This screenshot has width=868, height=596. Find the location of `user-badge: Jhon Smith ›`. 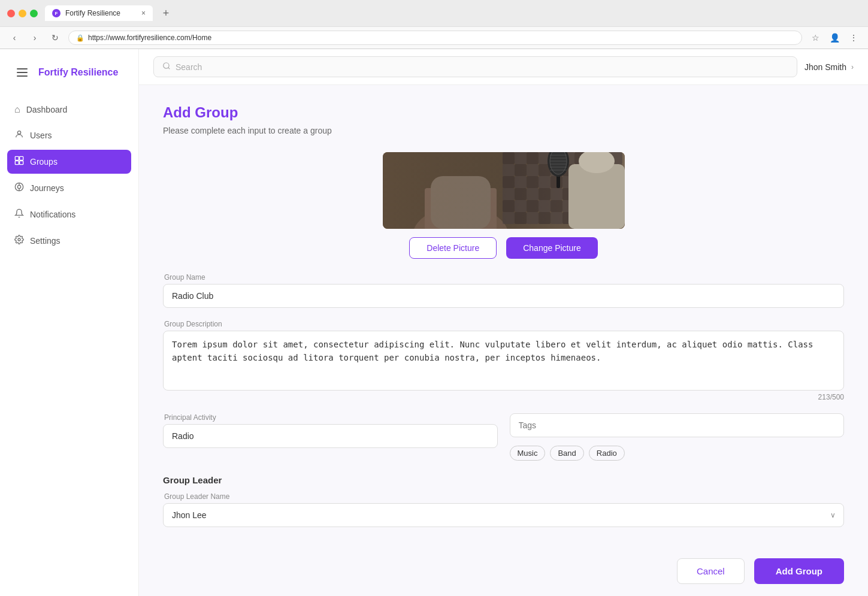

user-badge: Jhon Smith › is located at coordinates (829, 67).